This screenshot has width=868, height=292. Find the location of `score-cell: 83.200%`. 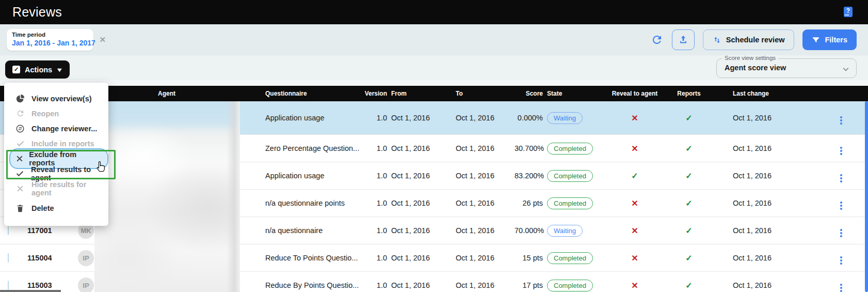

score-cell: 83.200% is located at coordinates (528, 176).